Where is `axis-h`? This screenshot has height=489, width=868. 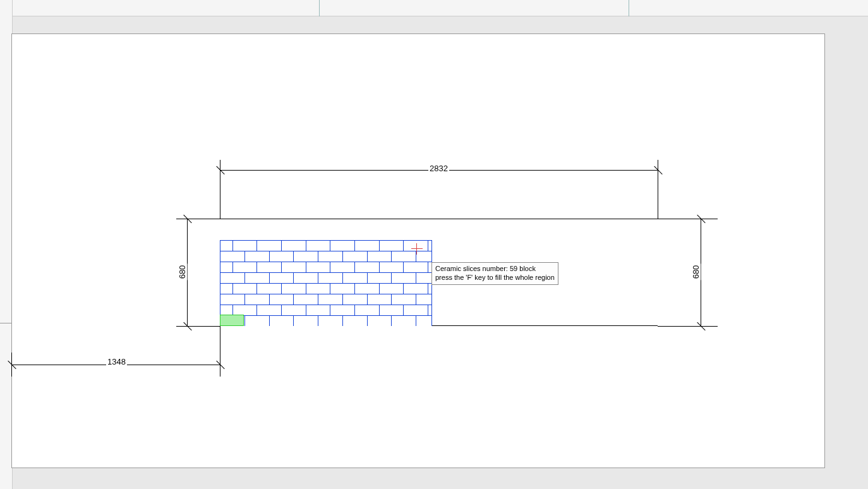 axis-h is located at coordinates (6, 323).